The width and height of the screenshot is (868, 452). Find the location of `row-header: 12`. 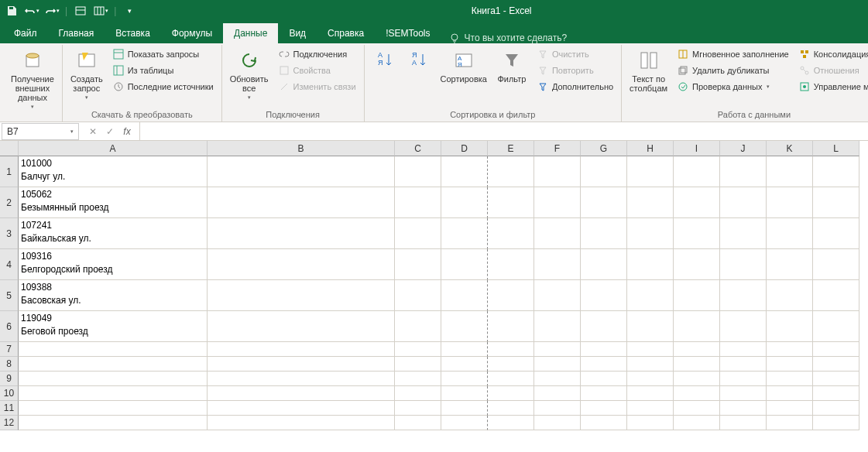

row-header: 12 is located at coordinates (9, 423).